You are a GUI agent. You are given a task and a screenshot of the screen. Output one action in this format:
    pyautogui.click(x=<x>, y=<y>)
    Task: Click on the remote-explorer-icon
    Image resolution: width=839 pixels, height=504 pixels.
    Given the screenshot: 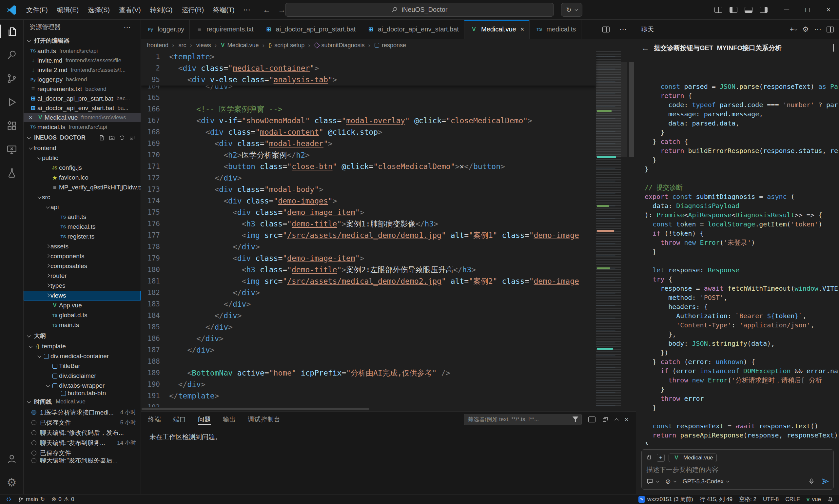 What is the action you would take?
    pyautogui.click(x=12, y=149)
    